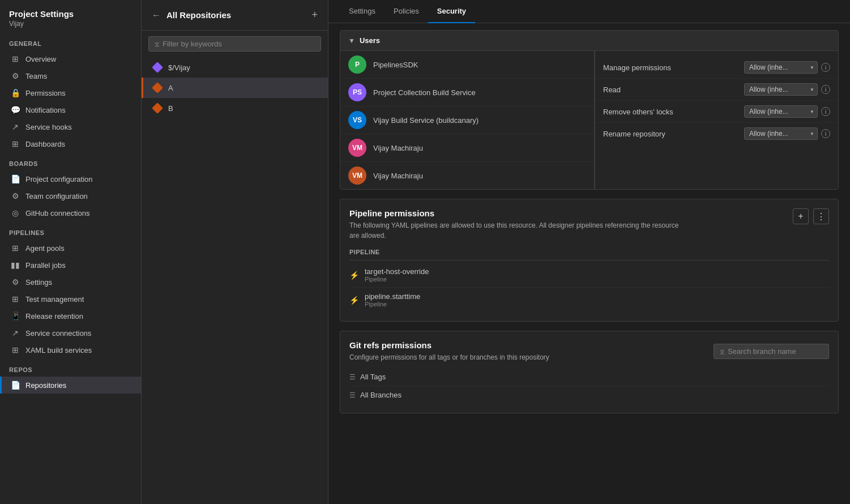  What do you see at coordinates (357, 65) in the screenshot?
I see `avatar: P` at bounding box center [357, 65].